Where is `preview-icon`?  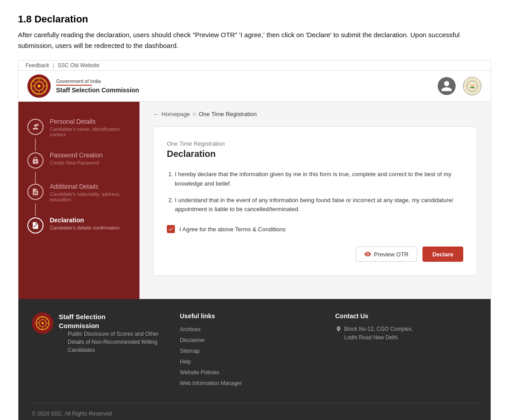
preview-icon is located at coordinates (368, 254).